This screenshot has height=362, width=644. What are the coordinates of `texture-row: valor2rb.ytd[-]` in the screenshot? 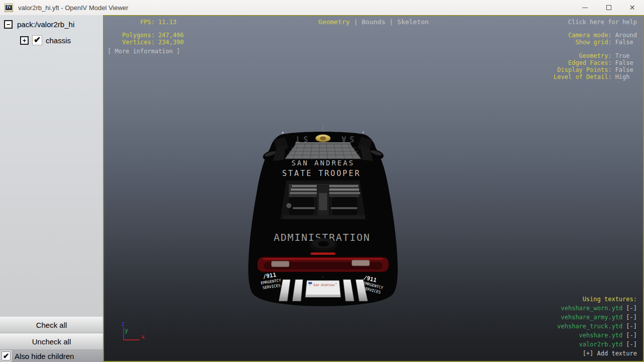 It's located at (597, 344).